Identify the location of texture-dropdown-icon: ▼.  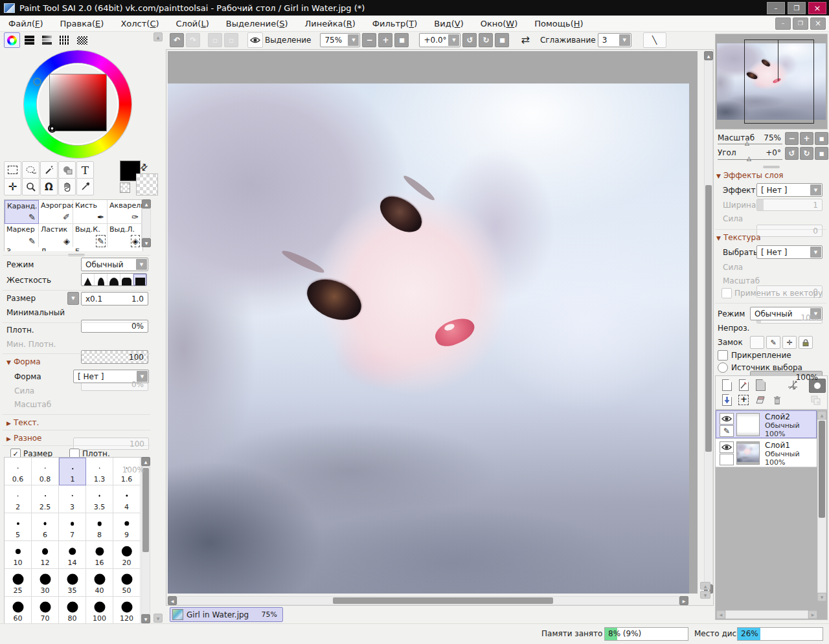
(816, 252).